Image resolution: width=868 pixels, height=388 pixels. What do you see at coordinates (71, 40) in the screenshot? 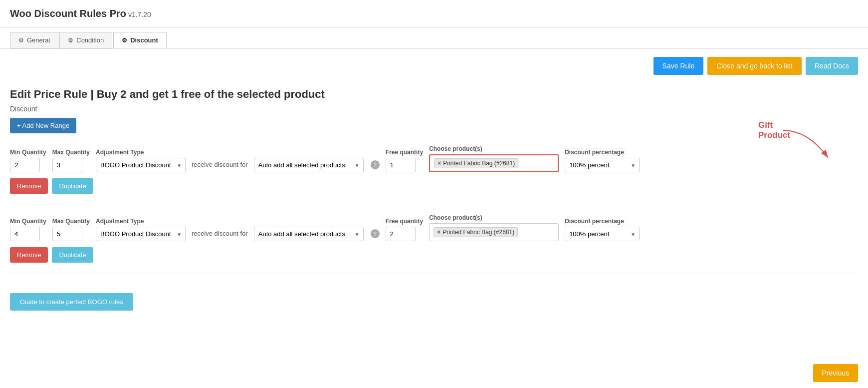
I see `condition-icon: ⚙` at bounding box center [71, 40].